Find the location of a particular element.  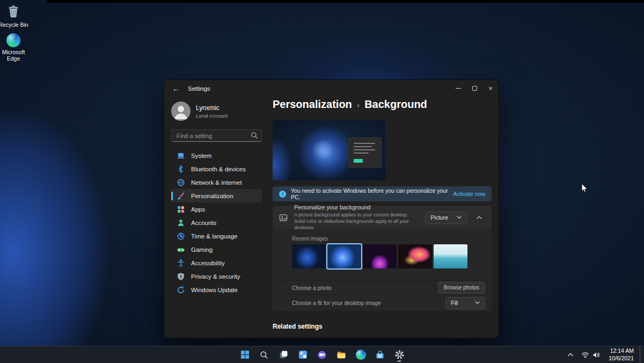

volume-icon is located at coordinates (596, 355).